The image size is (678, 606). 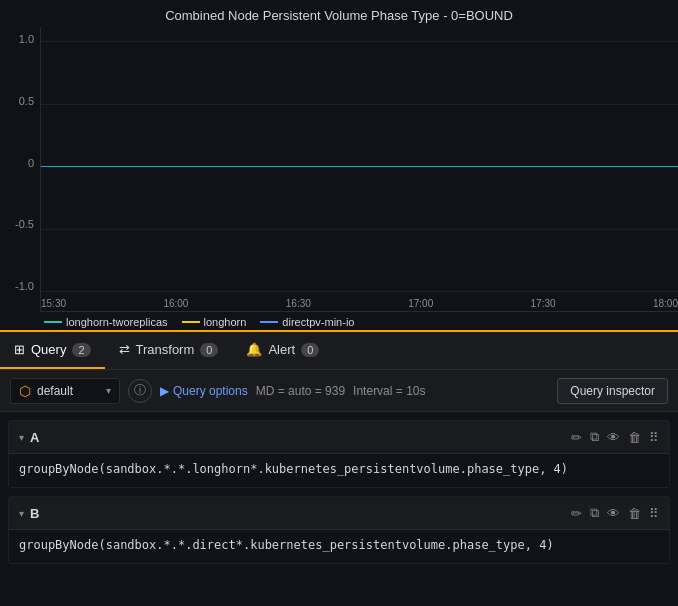 I want to click on tab-query-label: Query, so click(x=48, y=350).